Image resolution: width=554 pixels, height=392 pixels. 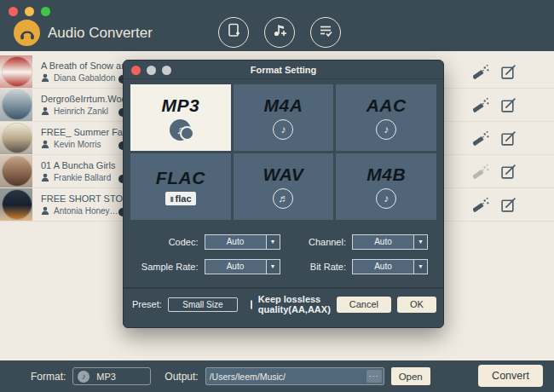 What do you see at coordinates (386, 187) in the screenshot?
I see `format-tile-m4b: M4B ♪` at bounding box center [386, 187].